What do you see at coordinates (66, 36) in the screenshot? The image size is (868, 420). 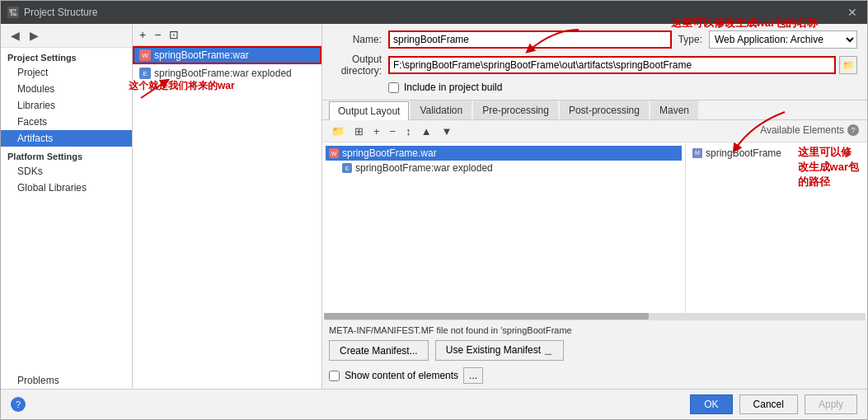 I see `sidebar-nav: ◀ ▶` at bounding box center [66, 36].